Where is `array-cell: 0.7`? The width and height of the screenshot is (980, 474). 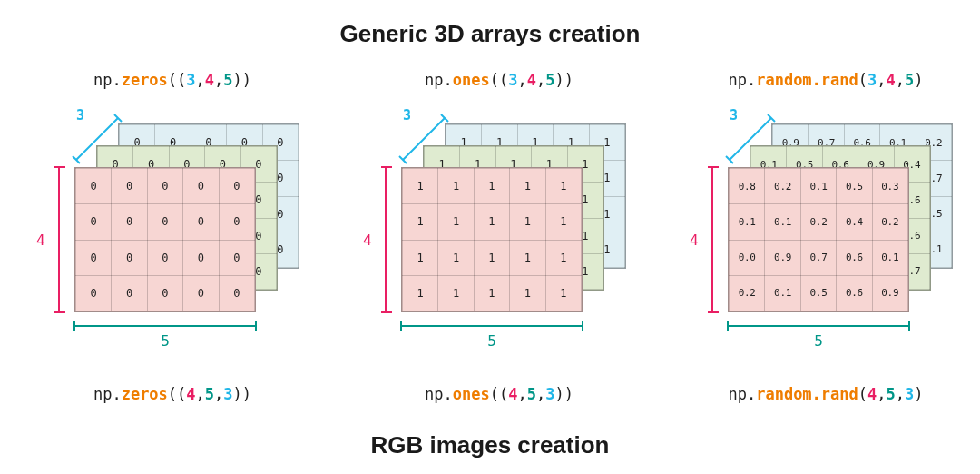 array-cell: 0.7 is located at coordinates (818, 258).